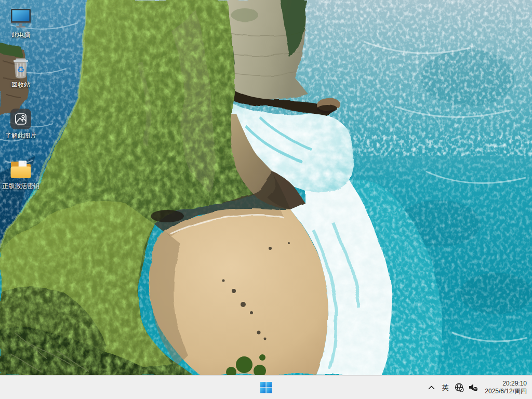 The height and width of the screenshot is (399, 532). I want to click on globe-no-internet-icon, so click(459, 388).